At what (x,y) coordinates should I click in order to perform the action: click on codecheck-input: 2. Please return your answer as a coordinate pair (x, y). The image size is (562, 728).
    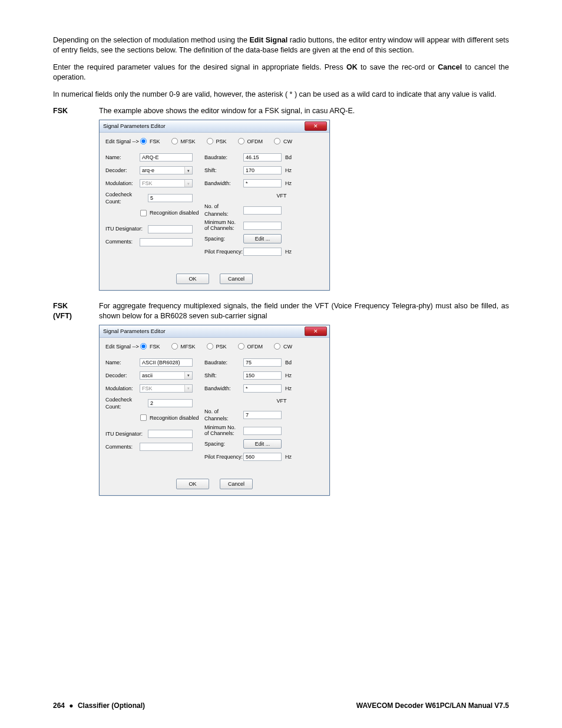
    Looking at the image, I should click on (170, 403).